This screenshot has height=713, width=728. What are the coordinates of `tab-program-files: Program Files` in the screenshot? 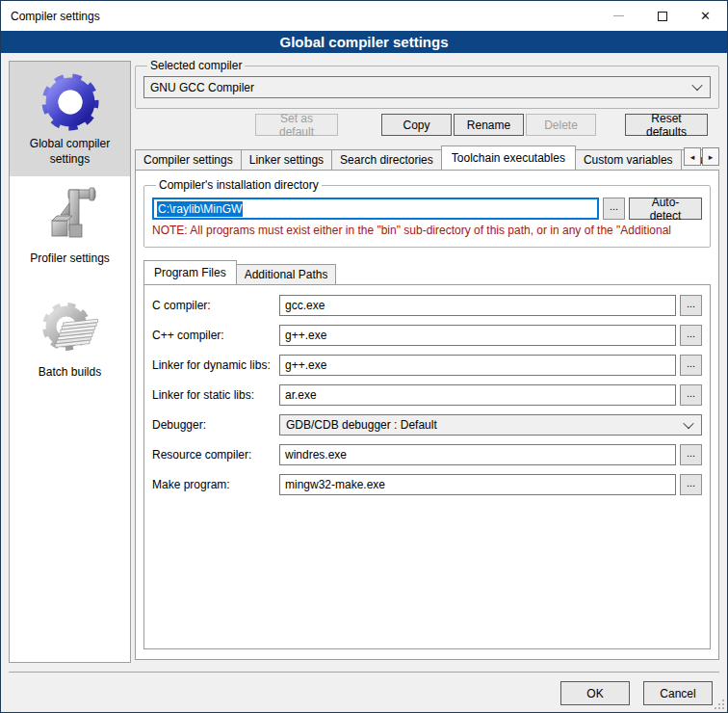 It's located at (191, 272).